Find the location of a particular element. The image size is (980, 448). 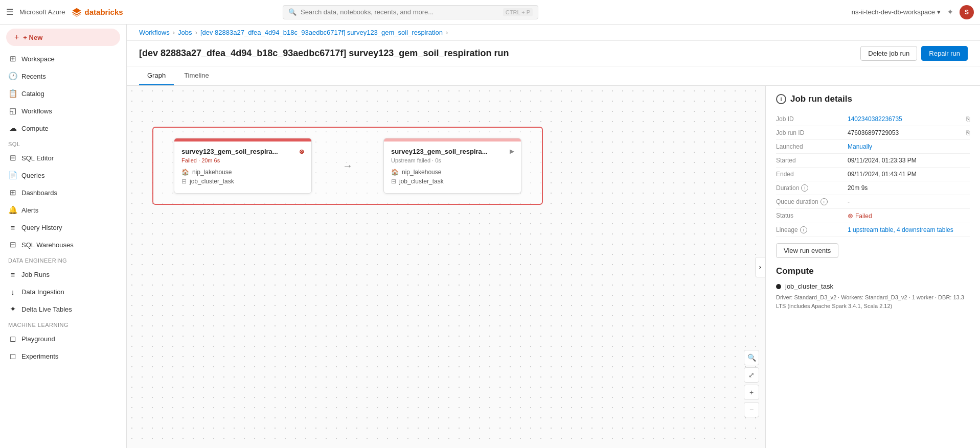

details-row-job-run-id: Job run ID 476036897729053 ⎘ is located at coordinates (873, 133).